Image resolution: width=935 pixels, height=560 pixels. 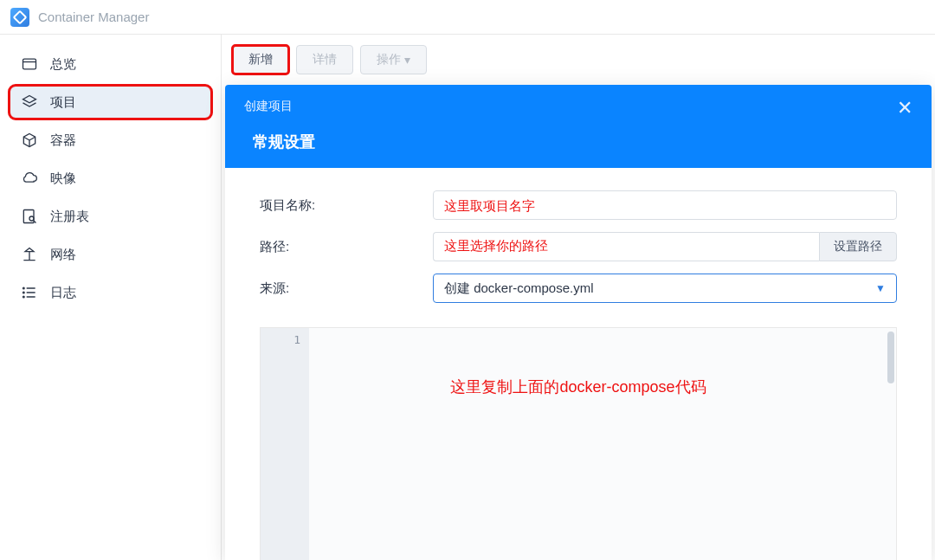 What do you see at coordinates (29, 64) in the screenshot?
I see `dashboard-icon` at bounding box center [29, 64].